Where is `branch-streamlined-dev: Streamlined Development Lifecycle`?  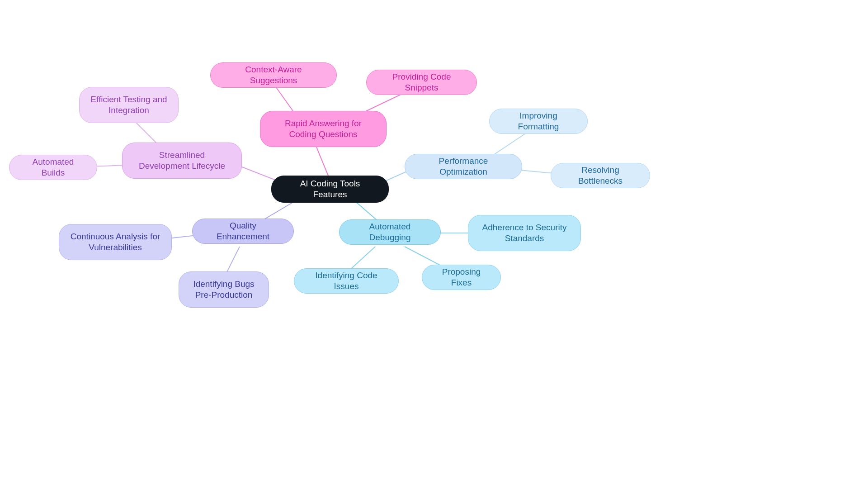
branch-streamlined-dev: Streamlined Development Lifecycle is located at coordinates (182, 161).